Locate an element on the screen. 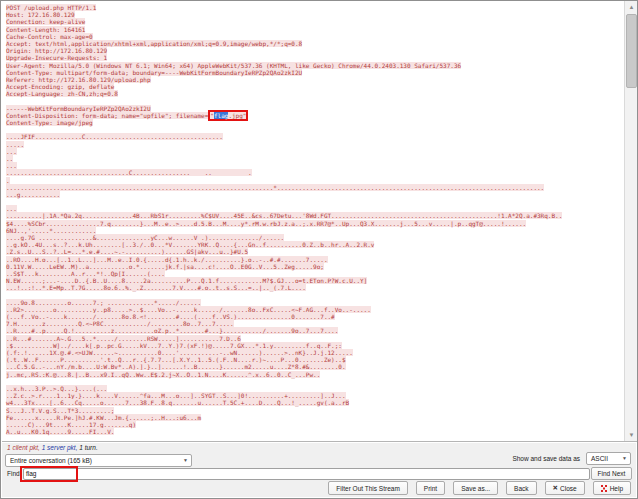 The image size is (638, 499). scroll-up-icon: ▲ is located at coordinates (632, 8).